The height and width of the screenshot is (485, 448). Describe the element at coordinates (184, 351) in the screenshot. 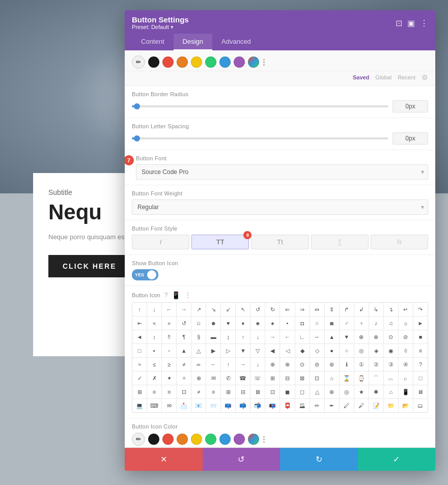

I see `icon-cell: ▲` at that location.